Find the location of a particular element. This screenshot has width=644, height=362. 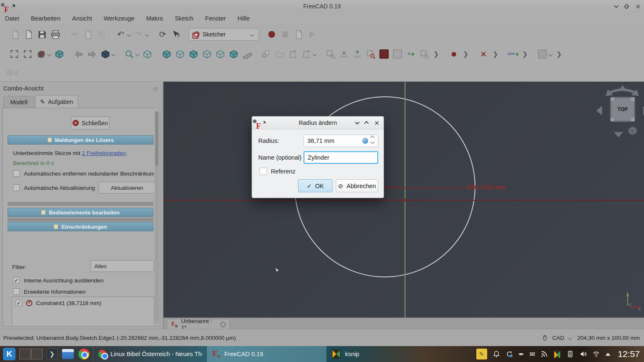

toolbar-overflow-2: ❯ is located at coordinates (466, 54).